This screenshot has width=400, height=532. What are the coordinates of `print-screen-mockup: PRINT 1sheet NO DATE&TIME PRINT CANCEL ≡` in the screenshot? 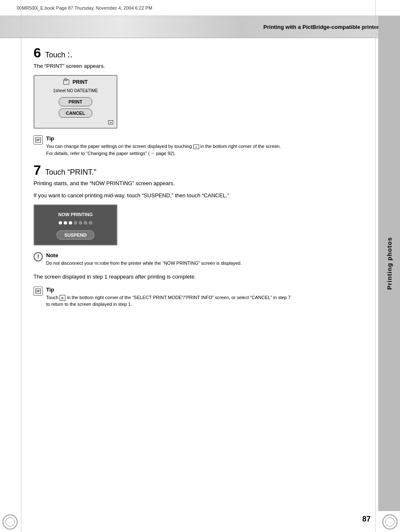 It's located at (75, 102).